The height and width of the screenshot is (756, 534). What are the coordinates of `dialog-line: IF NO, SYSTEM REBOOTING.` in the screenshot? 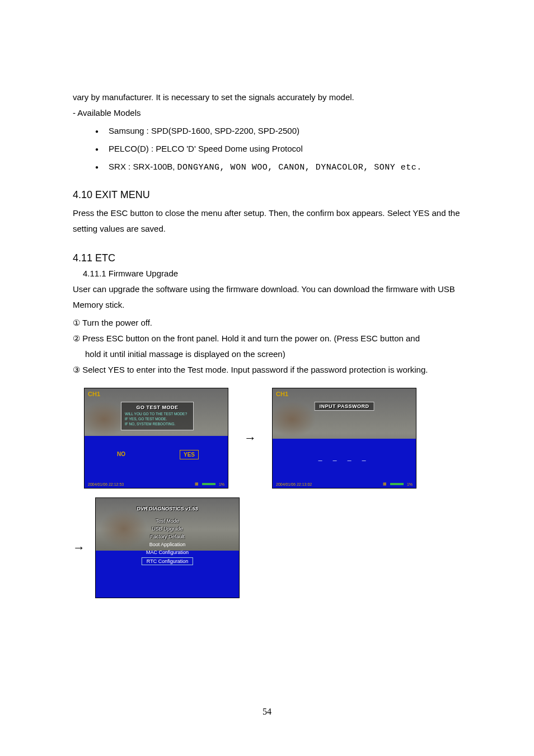 It's located at (157, 424).